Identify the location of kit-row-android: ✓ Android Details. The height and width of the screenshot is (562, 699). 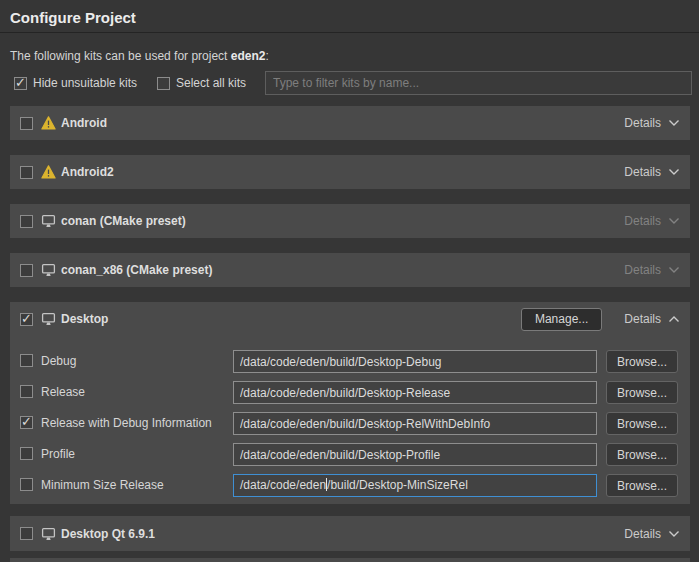
(350, 123).